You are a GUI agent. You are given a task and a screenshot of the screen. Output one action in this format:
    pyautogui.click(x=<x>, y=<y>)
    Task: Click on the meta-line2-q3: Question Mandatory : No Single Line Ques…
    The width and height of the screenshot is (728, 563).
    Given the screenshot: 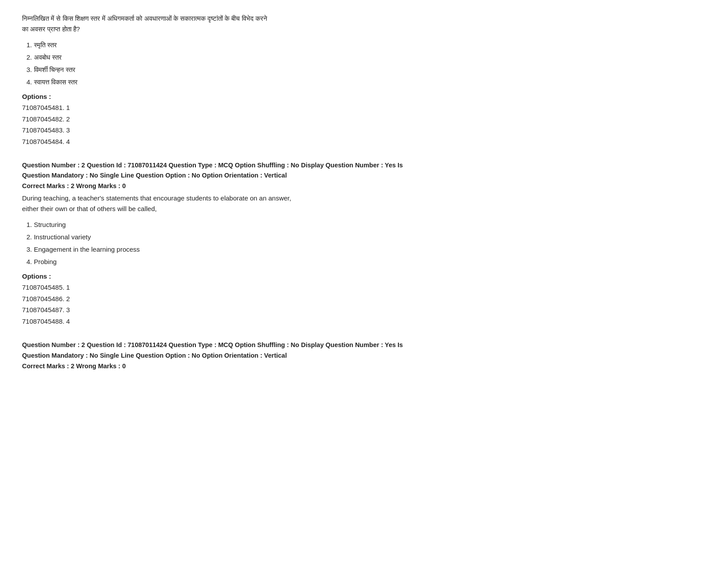 What is the action you would take?
    pyautogui.click(x=364, y=356)
    